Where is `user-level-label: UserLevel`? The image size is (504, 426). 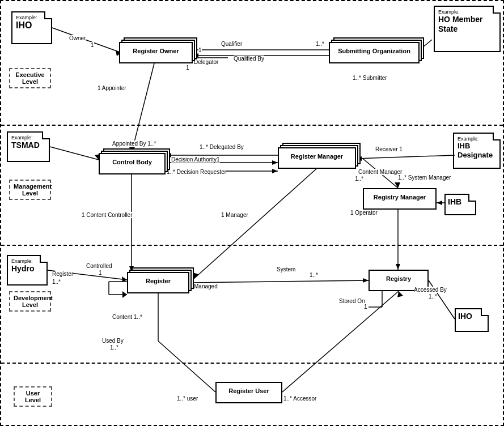
user-level-label: UserLevel is located at coordinates (33, 397).